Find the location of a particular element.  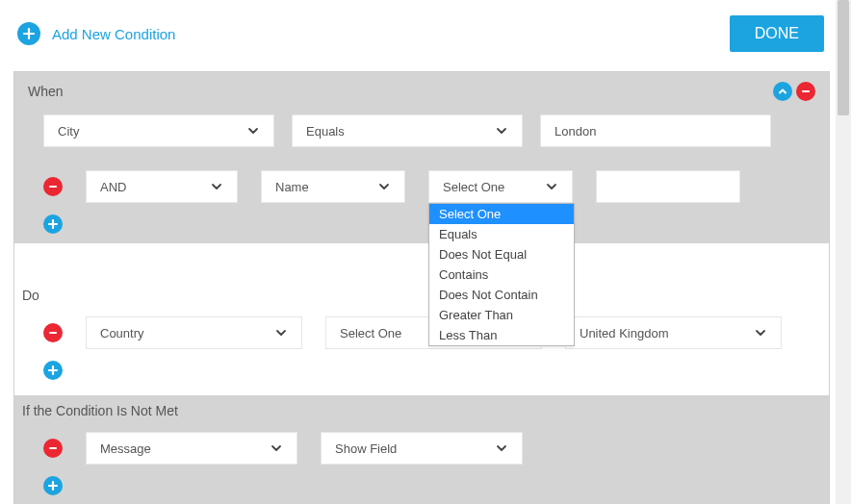

when2-field-select: Name is located at coordinates (333, 187).